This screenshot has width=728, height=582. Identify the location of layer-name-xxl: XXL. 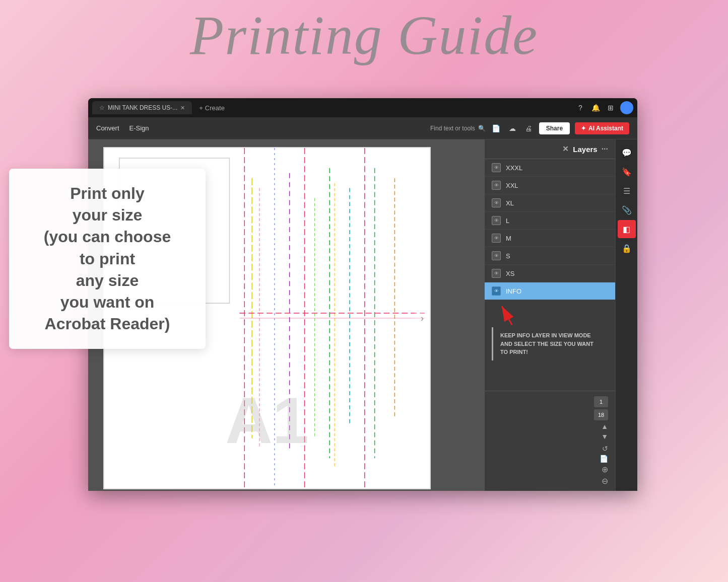
(512, 185).